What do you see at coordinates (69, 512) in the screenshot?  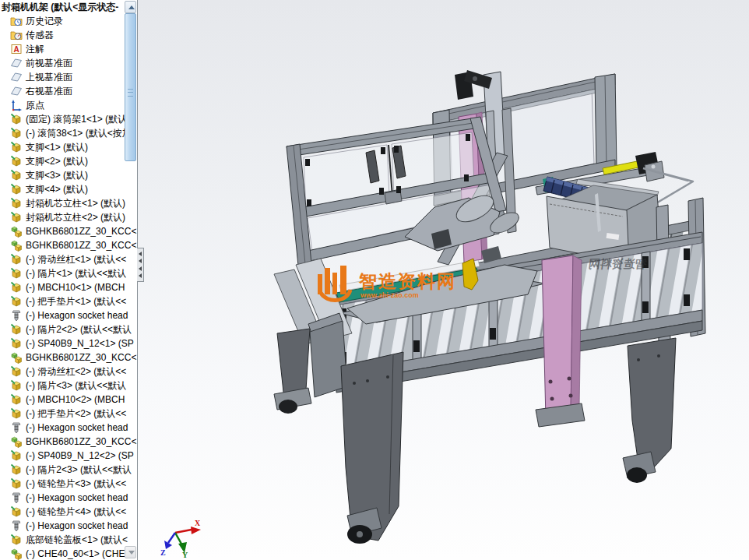 I see `tree-item: (-) 链轮垫片<4> (默认<<` at bounding box center [69, 512].